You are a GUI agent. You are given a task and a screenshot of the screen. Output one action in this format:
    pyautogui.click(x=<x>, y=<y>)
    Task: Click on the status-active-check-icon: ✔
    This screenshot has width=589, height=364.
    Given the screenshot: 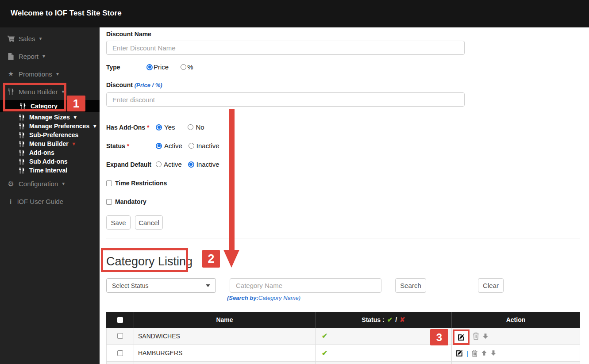 What is the action you would take?
    pyautogui.click(x=325, y=353)
    